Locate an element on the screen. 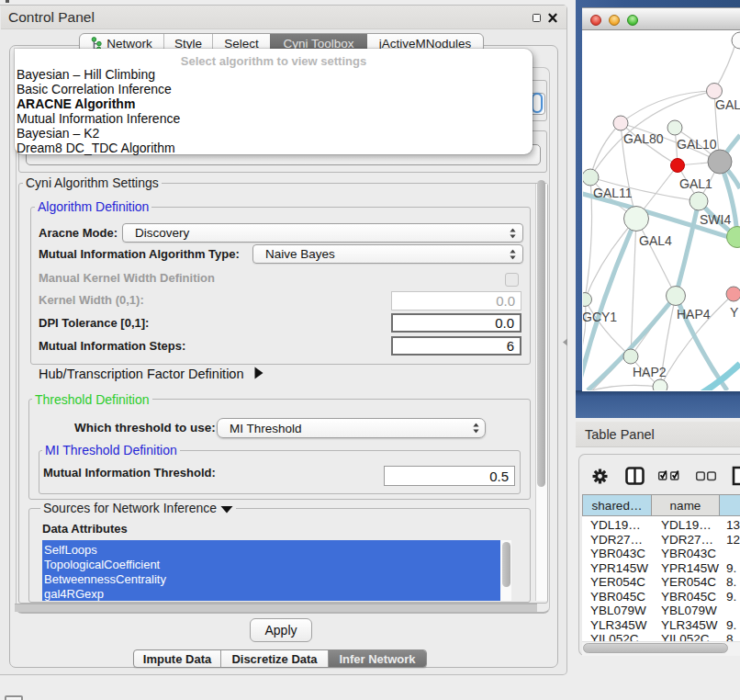 The width and height of the screenshot is (740, 700). svg-text: GAL10 is located at coordinates (697, 144).